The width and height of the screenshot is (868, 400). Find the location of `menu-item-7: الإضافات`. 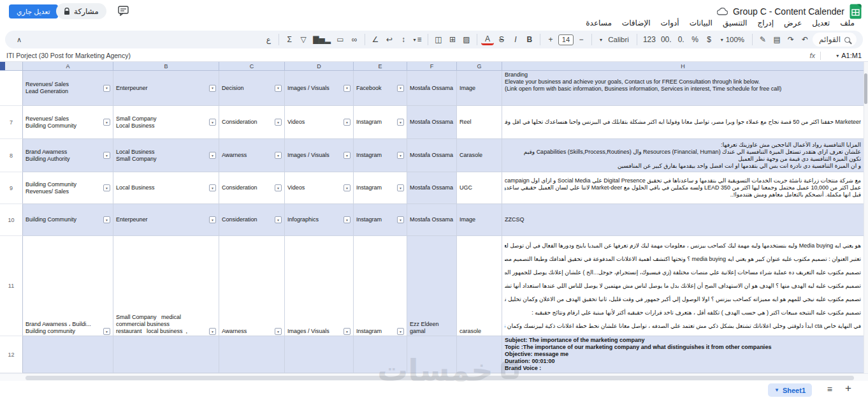

menu-item-7: الإضافات is located at coordinates (636, 23).